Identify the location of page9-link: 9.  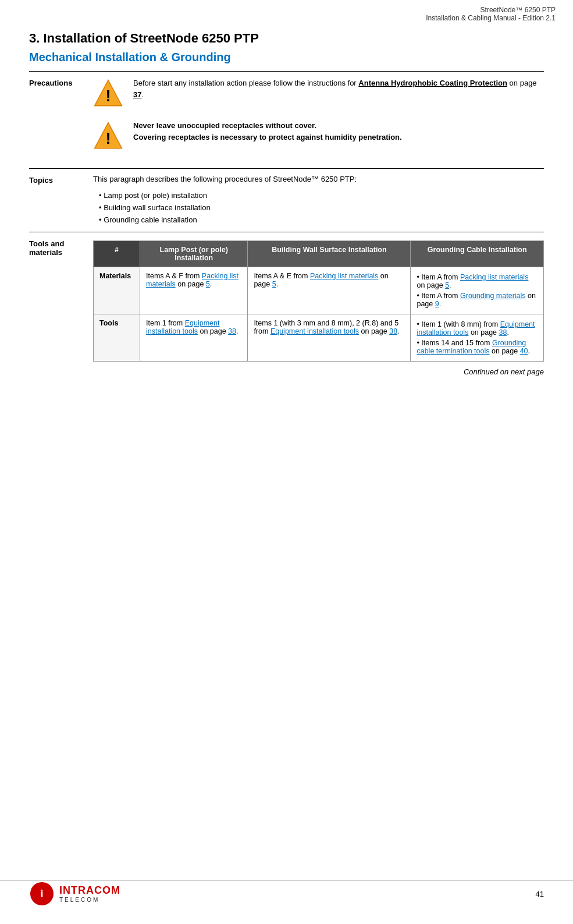
(437, 304).